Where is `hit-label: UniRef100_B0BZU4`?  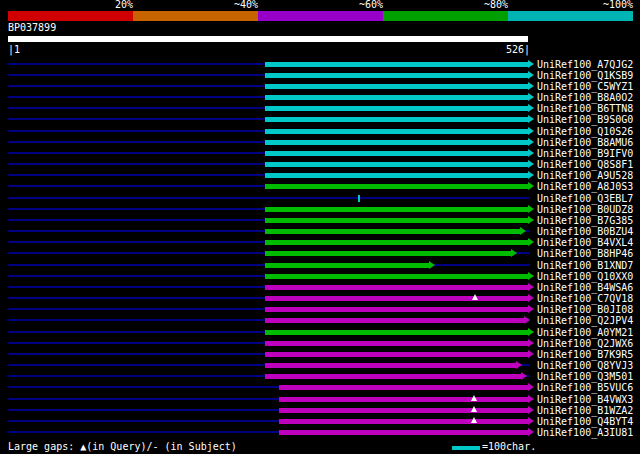 hit-label: UniRef100_B0BZU4 is located at coordinates (585, 232).